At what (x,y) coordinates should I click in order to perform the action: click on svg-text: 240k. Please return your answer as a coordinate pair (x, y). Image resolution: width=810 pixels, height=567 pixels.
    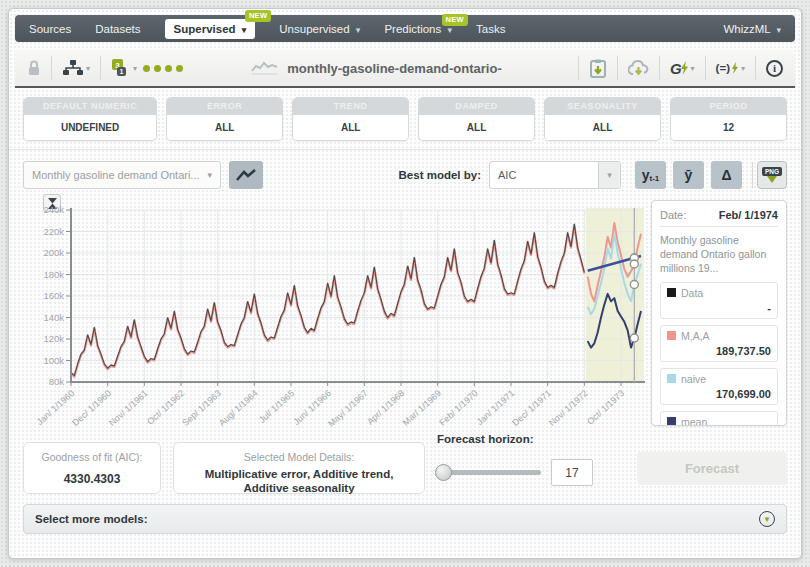
    Looking at the image, I should click on (54, 210).